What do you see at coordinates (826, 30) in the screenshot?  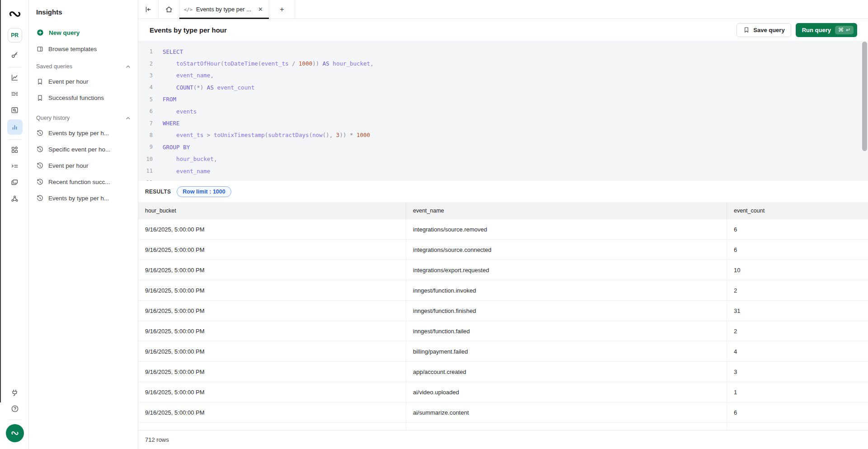 I see `run-query-button: Run query ⌘ ↵` at bounding box center [826, 30].